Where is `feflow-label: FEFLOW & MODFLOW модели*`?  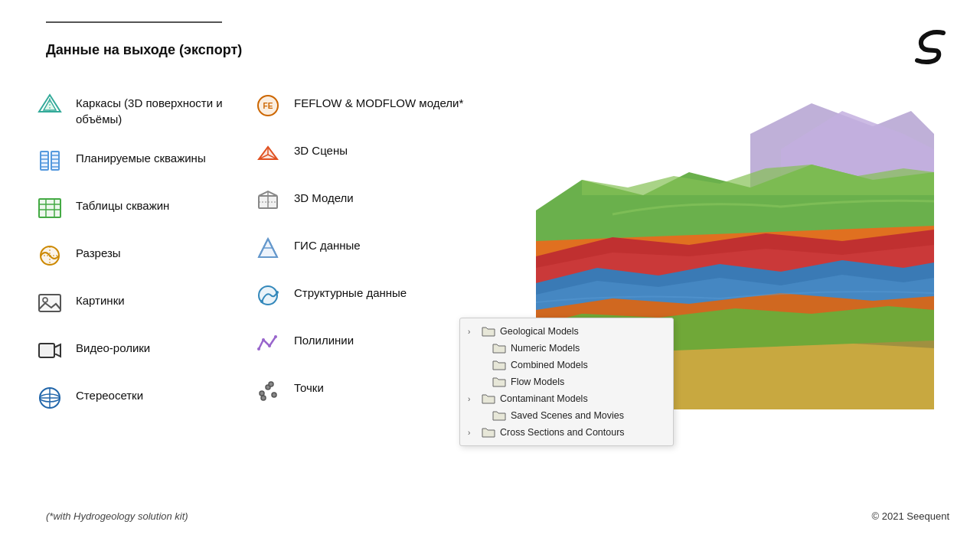 feflow-label: FEFLOW & MODFLOW модели* is located at coordinates (378, 101).